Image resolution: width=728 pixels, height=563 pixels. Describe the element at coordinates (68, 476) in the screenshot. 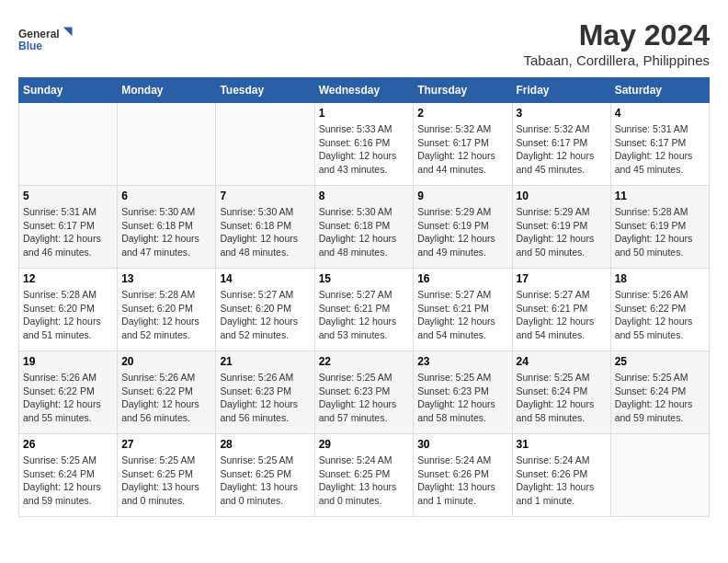

I see `calendar-day-26: 26Sunrise: 5:25 AM Sunset: 6:24 PM Dayli…` at that location.